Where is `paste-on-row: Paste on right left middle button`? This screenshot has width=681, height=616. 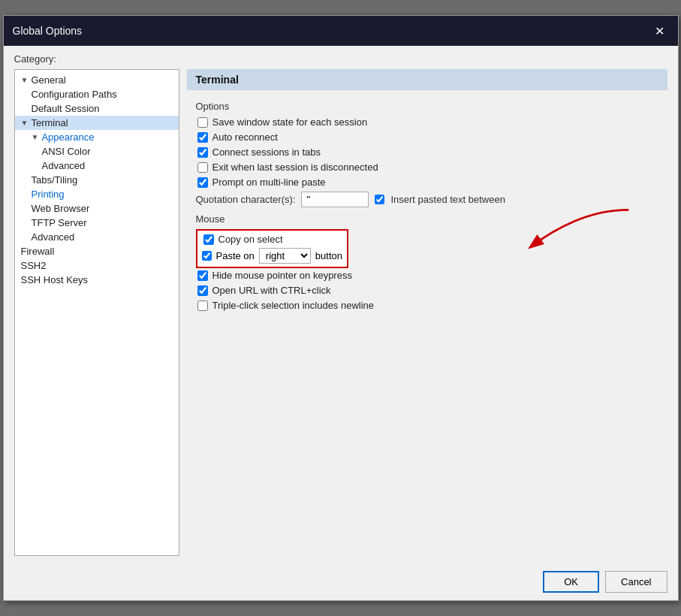
paste-on-row: Paste on right left middle button is located at coordinates (272, 255).